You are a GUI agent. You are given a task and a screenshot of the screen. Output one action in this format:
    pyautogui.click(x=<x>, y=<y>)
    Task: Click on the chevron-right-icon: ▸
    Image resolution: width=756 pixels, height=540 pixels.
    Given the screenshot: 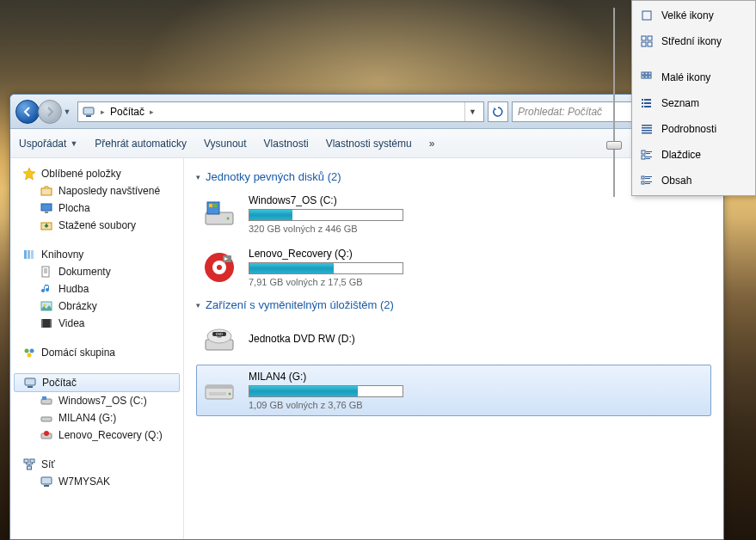 What is the action you would take?
    pyautogui.click(x=151, y=112)
    